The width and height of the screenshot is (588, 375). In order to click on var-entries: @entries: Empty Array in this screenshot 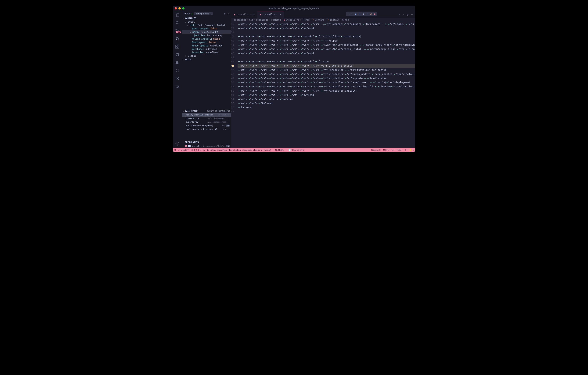, I will do `click(207, 35)`.